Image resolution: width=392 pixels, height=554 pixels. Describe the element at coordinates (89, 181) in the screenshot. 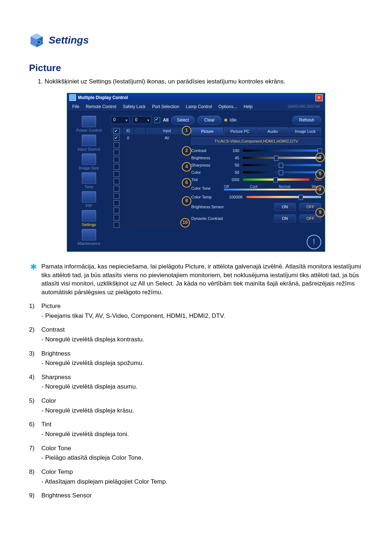

I see `sidebar: Power Control Input Source Image Size Ti…` at that location.